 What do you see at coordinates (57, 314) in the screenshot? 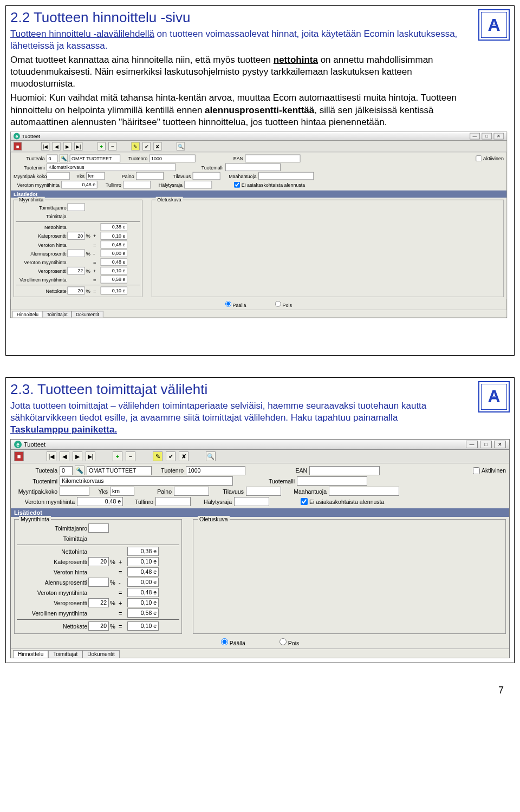
I see `tab-toimittajat: Toimittajat` at bounding box center [57, 314].